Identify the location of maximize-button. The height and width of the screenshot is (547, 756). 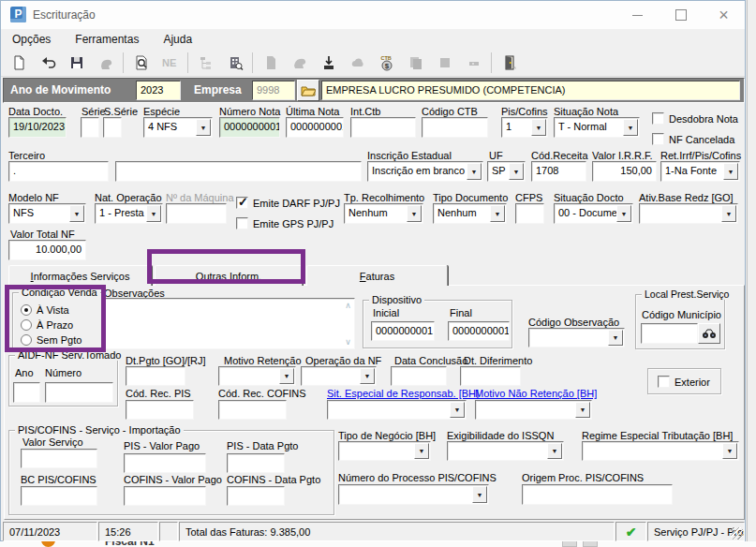
(680, 15).